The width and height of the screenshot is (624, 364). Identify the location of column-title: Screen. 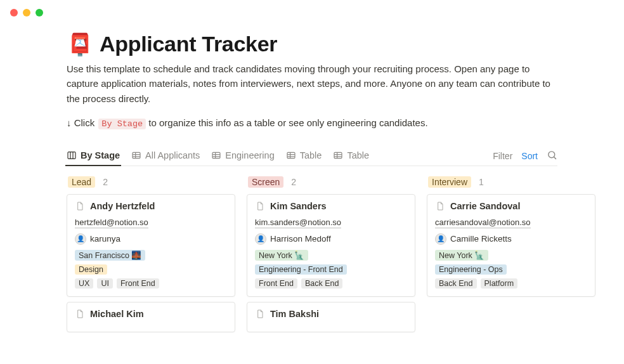
(266, 182).